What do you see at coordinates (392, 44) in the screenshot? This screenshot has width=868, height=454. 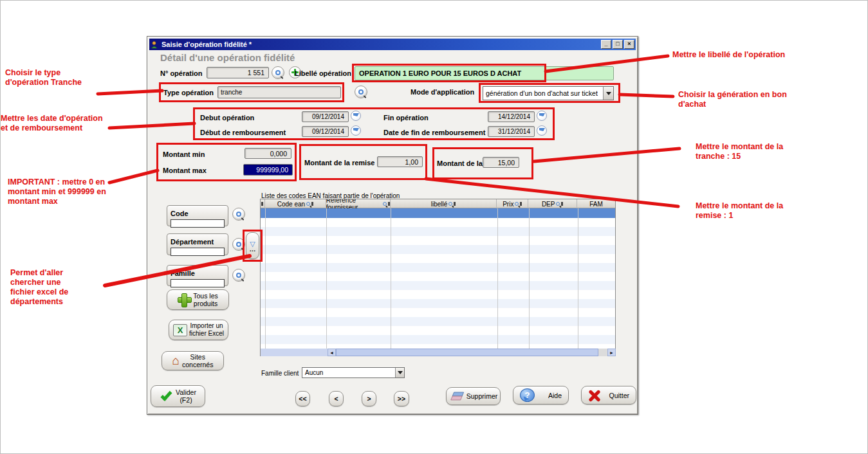 I see `title-bar: Saisie d'opération fidélité * _ □ ×` at bounding box center [392, 44].